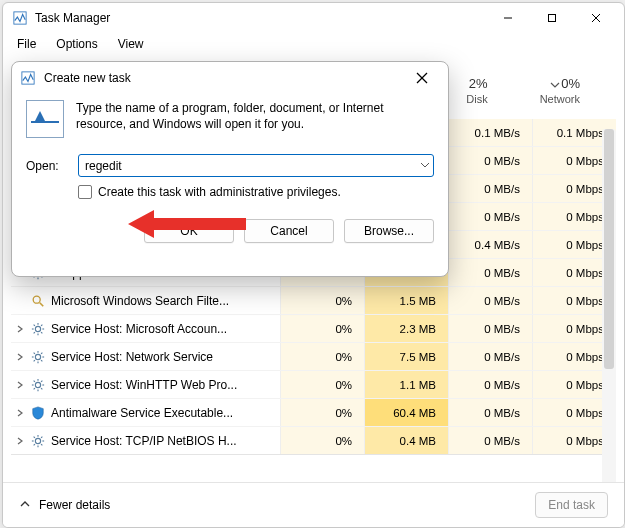  I want to click on table-row: Service Host: Network Service0%7.5 MB0 M…, so click(314, 357).